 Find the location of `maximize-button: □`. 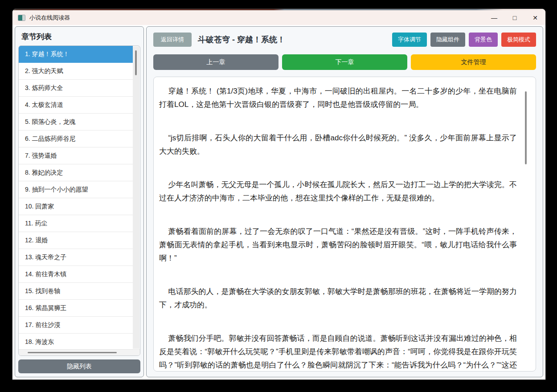

maximize-button: □ is located at coordinates (515, 18).